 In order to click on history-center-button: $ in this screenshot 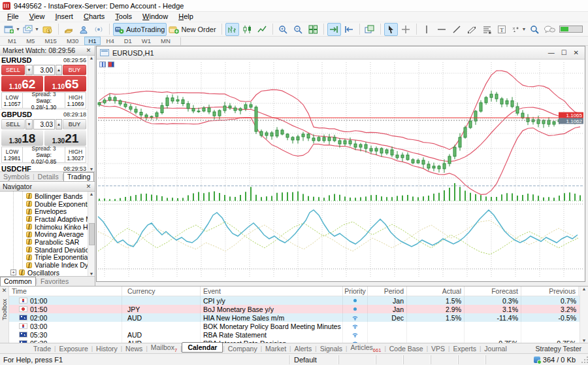, I will do `click(48, 29)`.